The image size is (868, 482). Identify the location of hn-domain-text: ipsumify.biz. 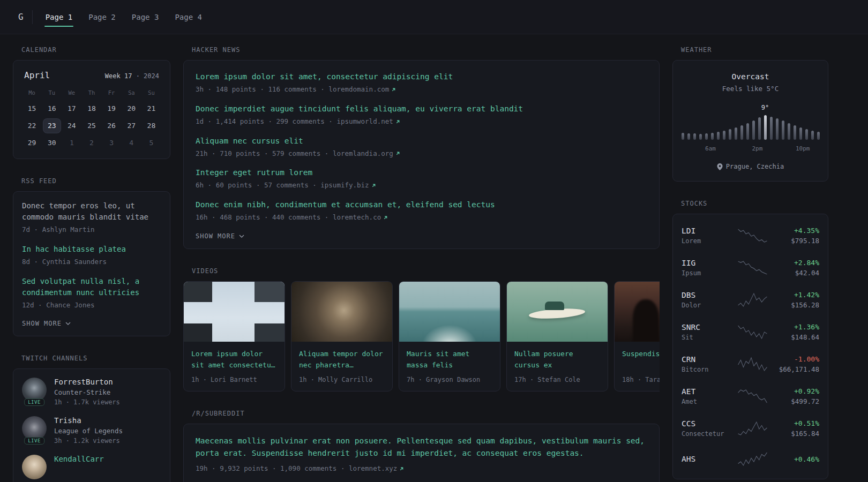
(345, 185).